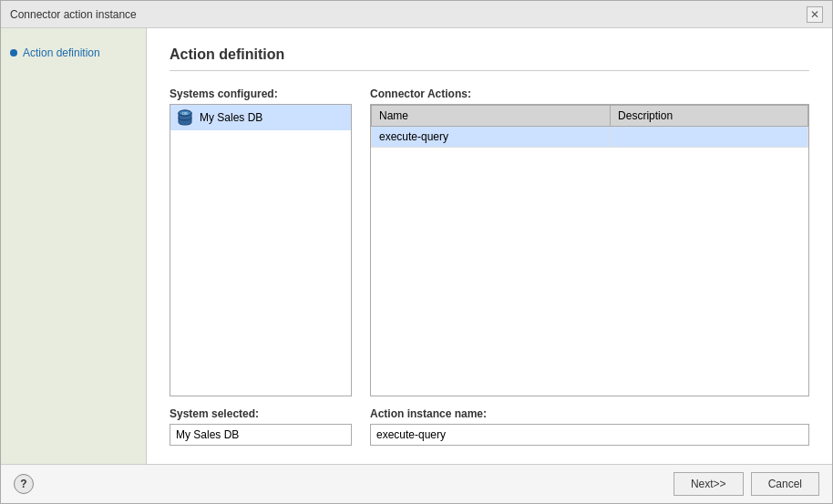 Image resolution: width=833 pixels, height=504 pixels. I want to click on systems-configured-label: Systems configured:, so click(261, 94).